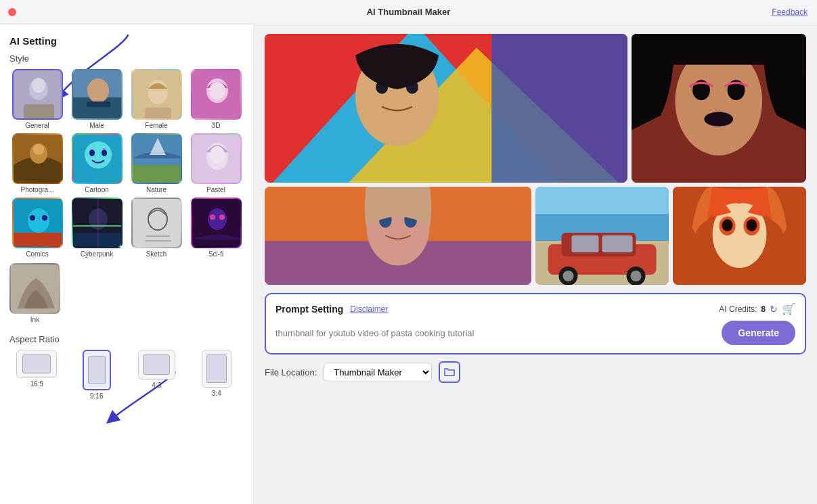 Image resolution: width=817 pixels, height=504 pixels. What do you see at coordinates (789, 12) in the screenshot?
I see `feedback-link: Feedback` at bounding box center [789, 12].